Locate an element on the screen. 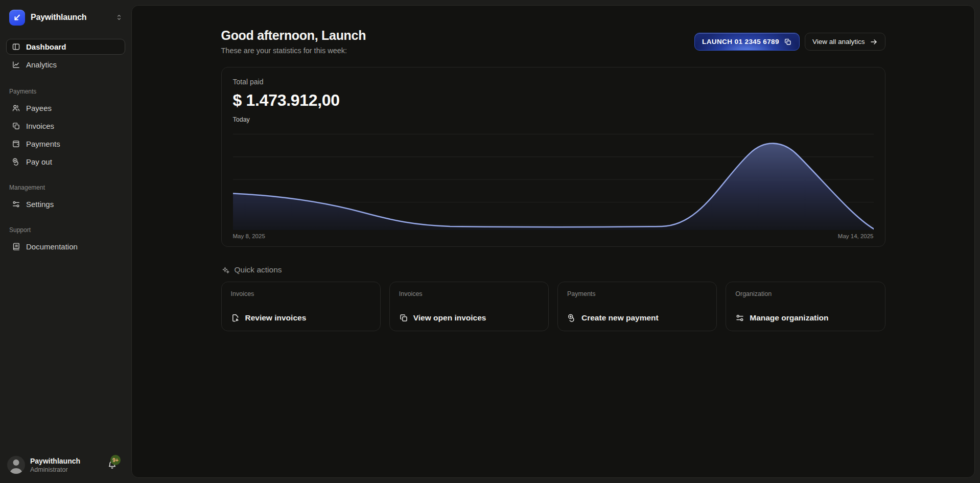 Image resolution: width=980 pixels, height=483 pixels. card-action: Review invoices is located at coordinates (301, 318).